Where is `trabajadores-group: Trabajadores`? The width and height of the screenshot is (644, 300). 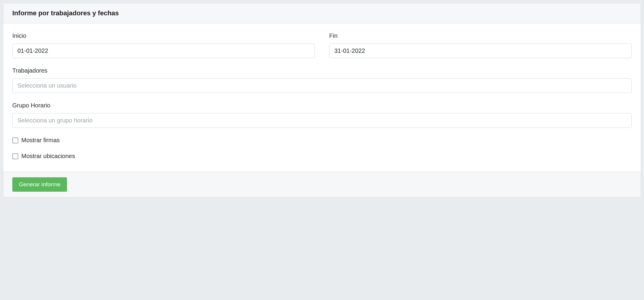
trabajadores-group: Trabajadores is located at coordinates (322, 80).